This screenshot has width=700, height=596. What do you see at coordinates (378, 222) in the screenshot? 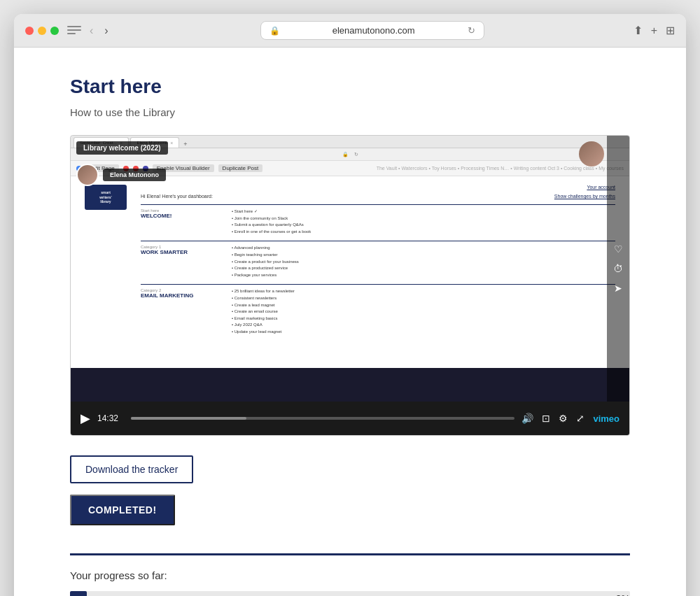
I see `inner-category-start: Start here WELCOME! • Start here ✓ • Joi…` at bounding box center [378, 222].